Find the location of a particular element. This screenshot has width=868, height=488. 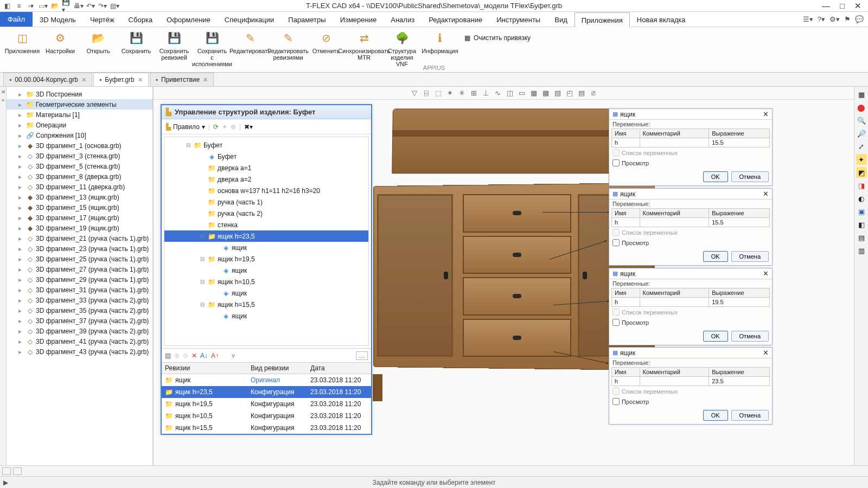

revision-row: 📁 ящик h=15,5Конфигурация23.03.2018 11:2… is located at coordinates (266, 428).